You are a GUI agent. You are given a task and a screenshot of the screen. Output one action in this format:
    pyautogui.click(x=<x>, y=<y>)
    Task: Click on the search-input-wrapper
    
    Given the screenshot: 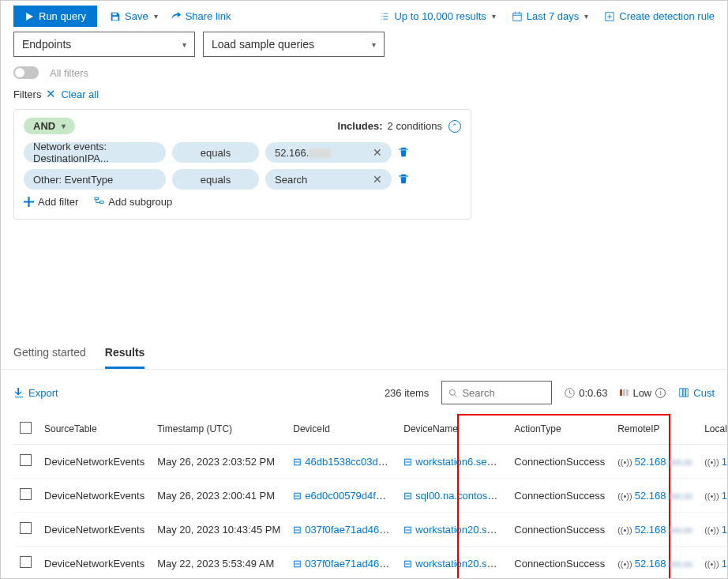 What is the action you would take?
    pyautogui.click(x=497, y=393)
    